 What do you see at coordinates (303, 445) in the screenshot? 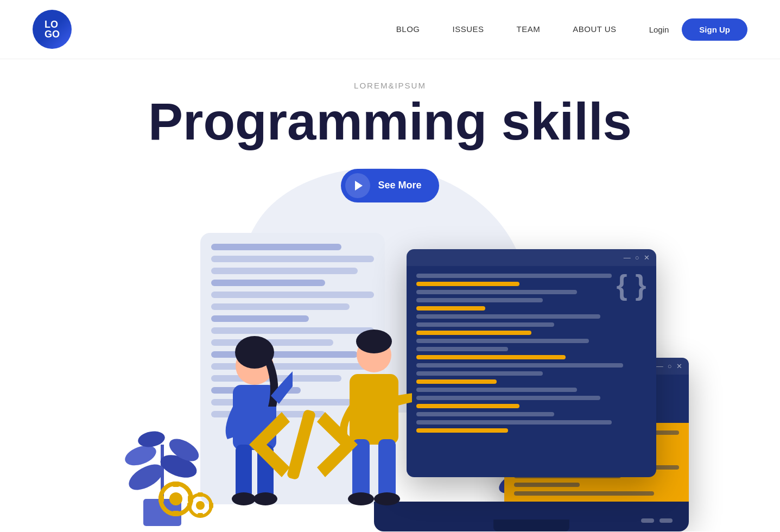
I see `html-brackets-icon` at bounding box center [303, 445].